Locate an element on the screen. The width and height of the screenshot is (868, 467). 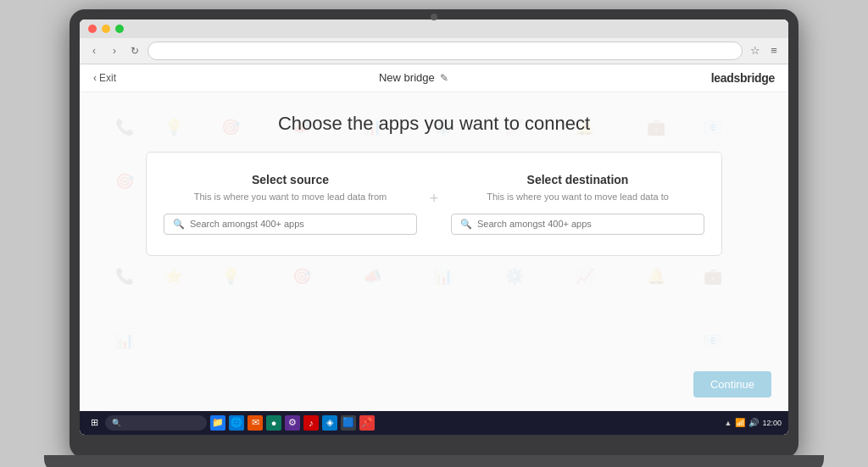
taskbar-network-icon: 📶 is located at coordinates (740, 422).